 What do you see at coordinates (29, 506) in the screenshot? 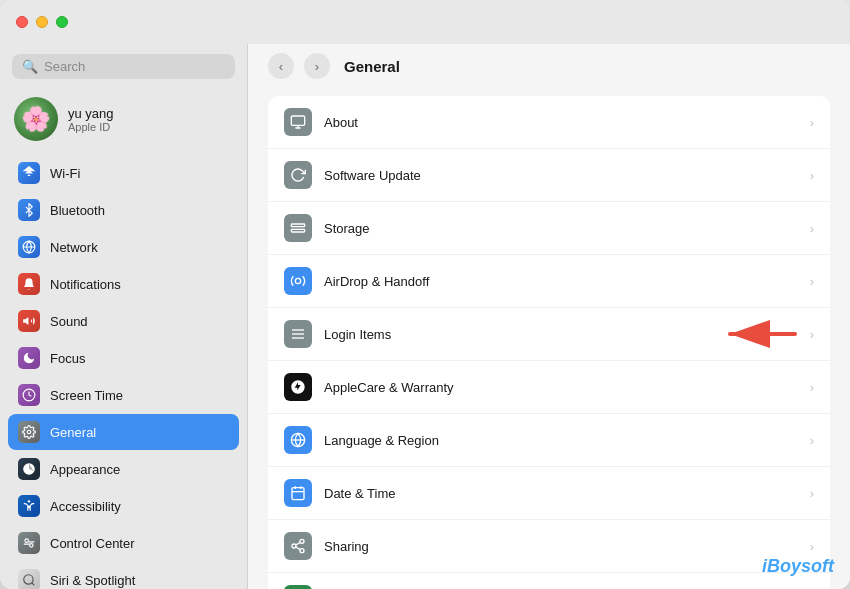
I see `accessibility-icon` at bounding box center [29, 506].